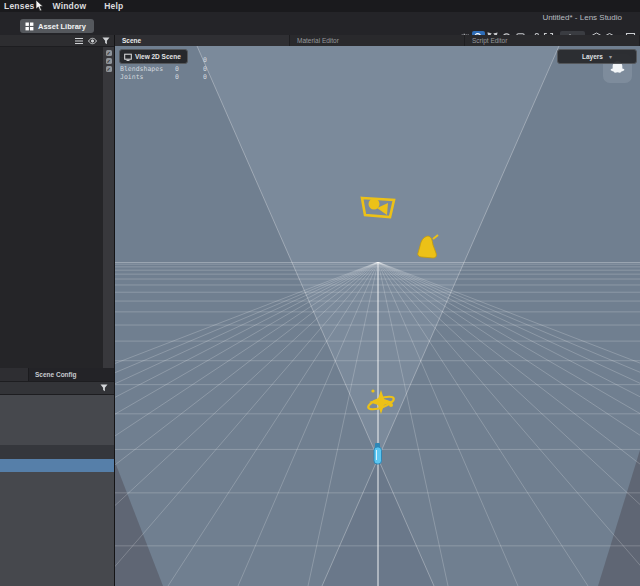 This screenshot has height=586, width=640. What do you see at coordinates (104, 388) in the screenshot?
I see `funnel-icon` at bounding box center [104, 388].